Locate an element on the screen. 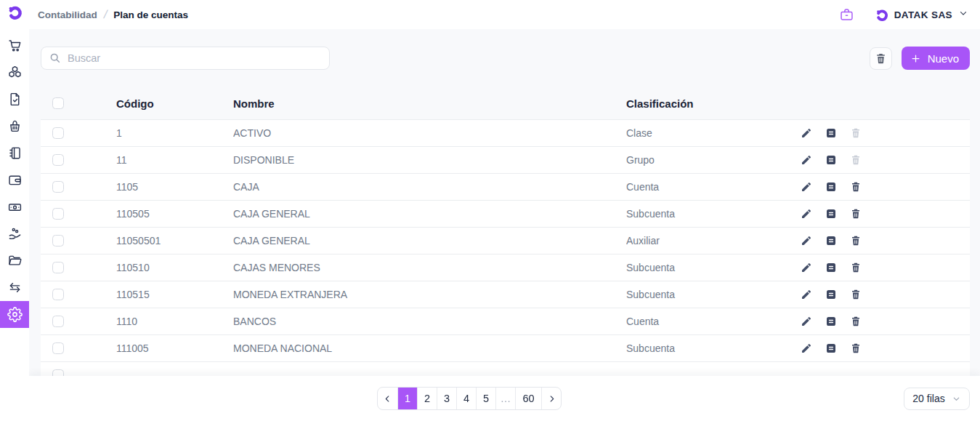  toolbar: Nuevo is located at coordinates (506, 58).